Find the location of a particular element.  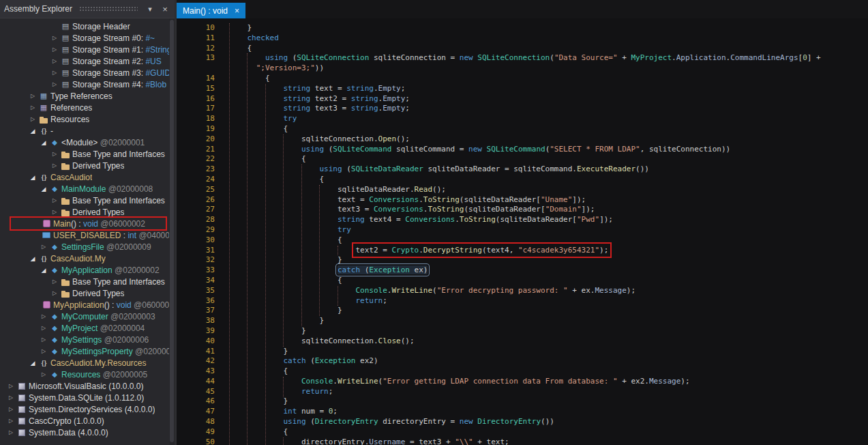

code-line-23: 23 using (SQLiteDataReader sqliteDataRea… is located at coordinates (522, 169).